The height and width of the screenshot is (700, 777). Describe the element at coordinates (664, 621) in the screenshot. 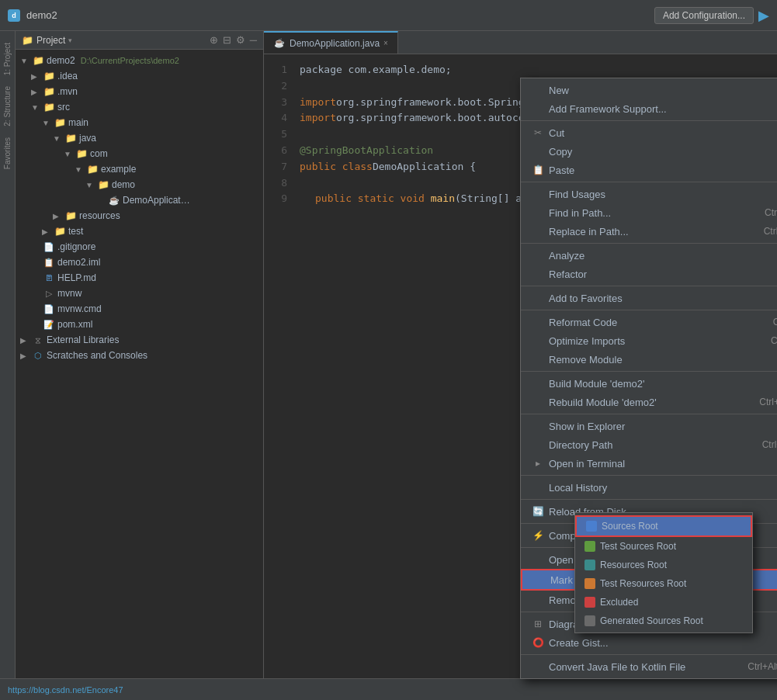

I see `submenu-item-generated-sources-root: Generated Sources Root` at that location.